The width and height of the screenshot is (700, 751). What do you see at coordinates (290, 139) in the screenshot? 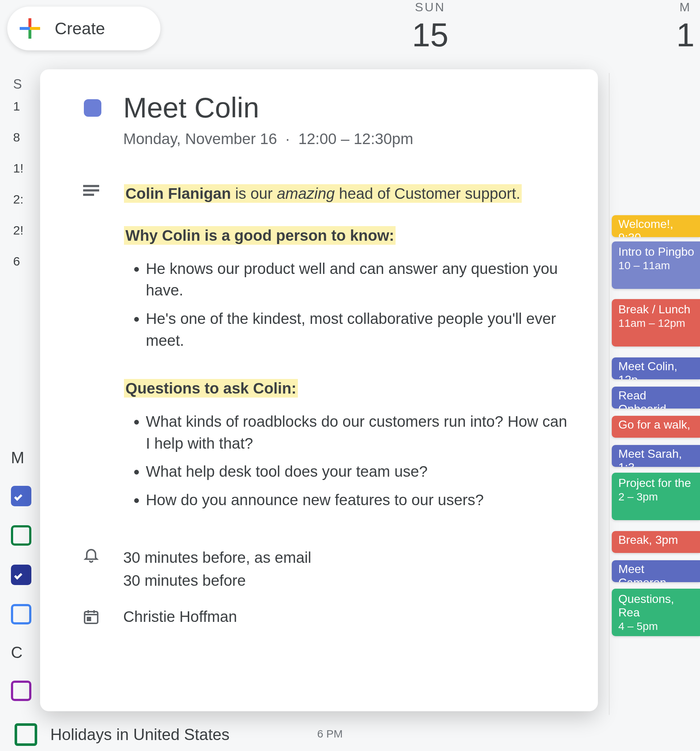
I see `sep: ·` at bounding box center [290, 139].